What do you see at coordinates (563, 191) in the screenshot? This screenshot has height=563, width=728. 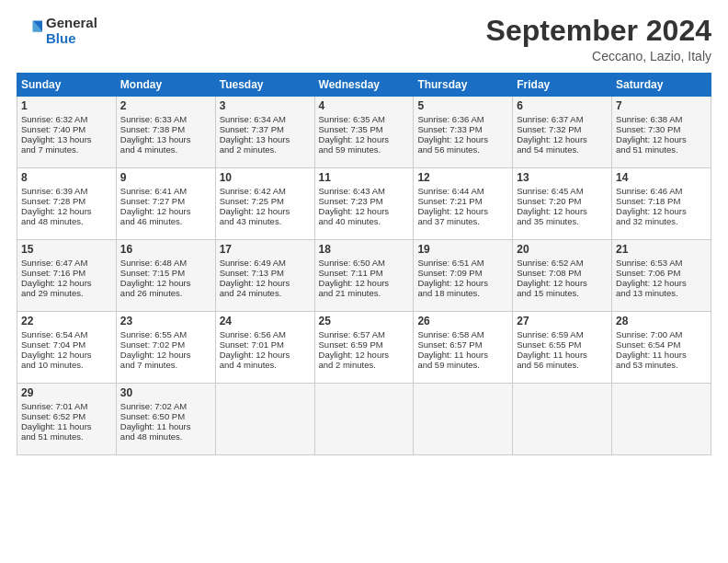 I see `cell-line: Sunrise: 6:45 AM` at bounding box center [563, 191].